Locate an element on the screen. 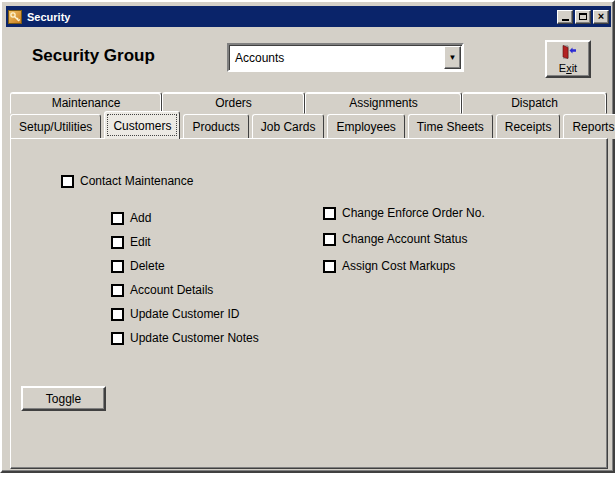 The height and width of the screenshot is (477, 615). checkbox-label: Update Customer ID is located at coordinates (184, 314).